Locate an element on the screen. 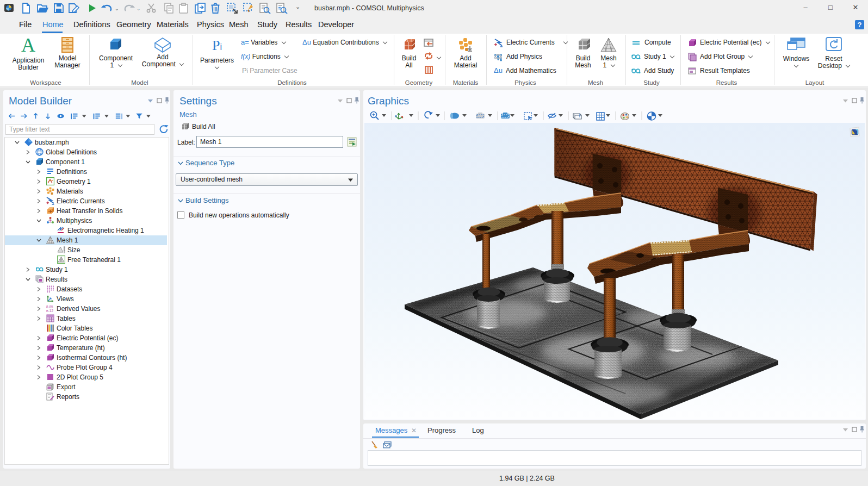 The image size is (868, 486). svg-text: 8.85 is located at coordinates (50, 307).